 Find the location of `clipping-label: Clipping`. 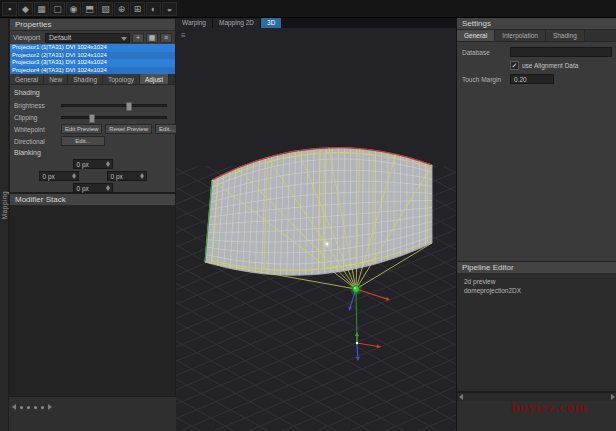

clipping-label: Clipping is located at coordinates (36, 118).